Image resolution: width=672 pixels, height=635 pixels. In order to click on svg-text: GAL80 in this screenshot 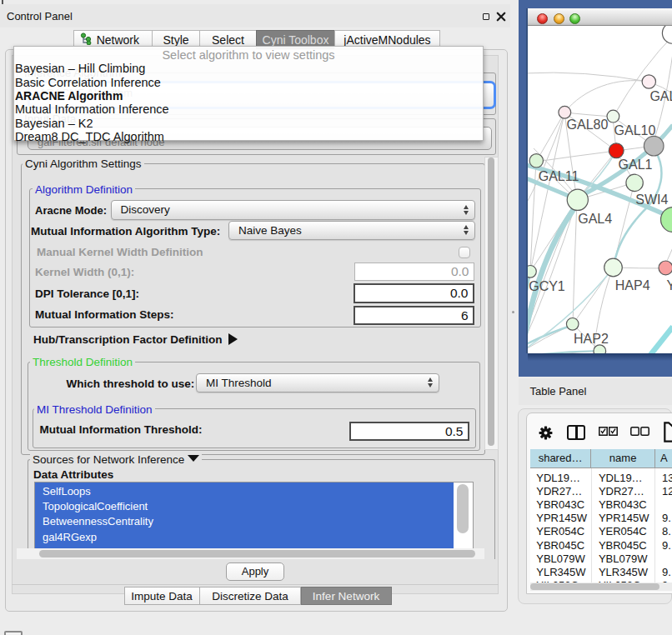, I will do `click(588, 125)`.